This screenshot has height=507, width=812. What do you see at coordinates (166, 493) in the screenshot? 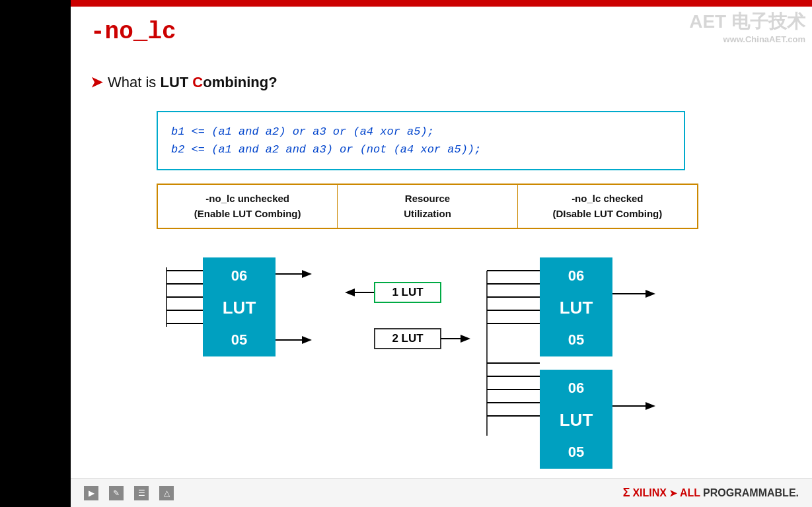
I see `icon-4: △` at bounding box center [166, 493].